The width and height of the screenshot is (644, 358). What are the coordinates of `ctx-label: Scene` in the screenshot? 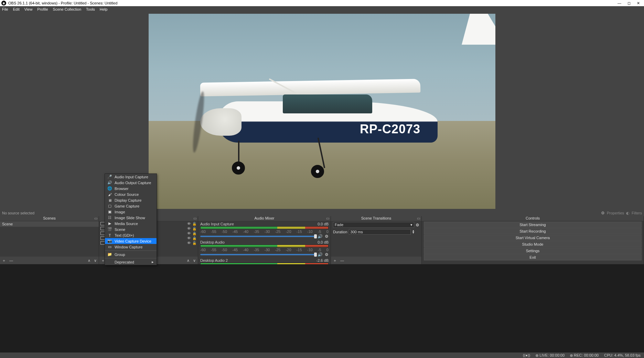 It's located at (120, 230).